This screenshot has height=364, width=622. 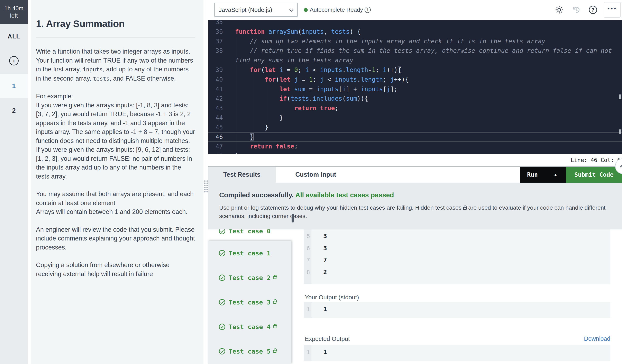 What do you see at coordinates (612, 9) in the screenshot?
I see `ellipsis-icon: •••` at bounding box center [612, 9].